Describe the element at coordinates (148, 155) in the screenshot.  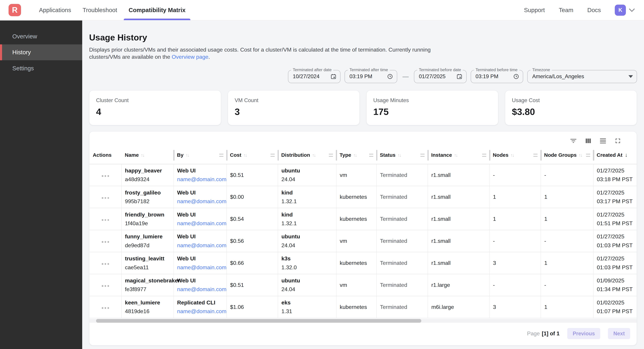
I see `column-header-name: Name` at that location.